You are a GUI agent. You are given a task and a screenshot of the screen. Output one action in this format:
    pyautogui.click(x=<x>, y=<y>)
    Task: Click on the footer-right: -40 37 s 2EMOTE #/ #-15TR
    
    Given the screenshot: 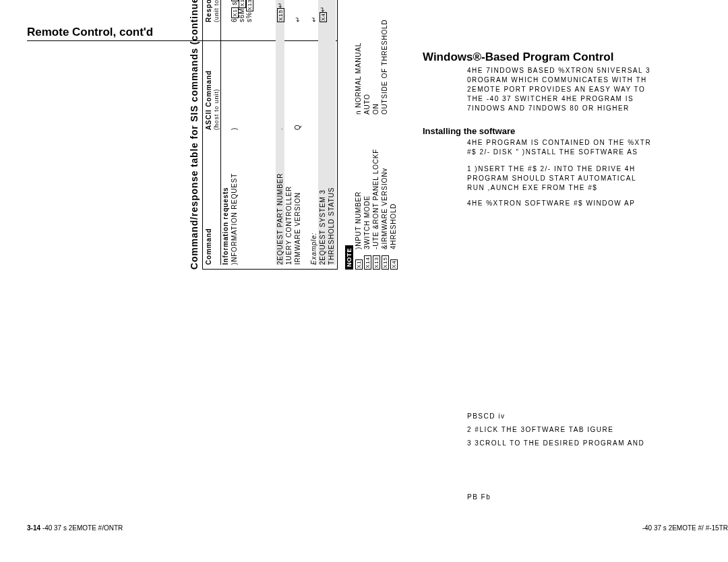 What is the action you would take?
    pyautogui.click(x=685, y=528)
    